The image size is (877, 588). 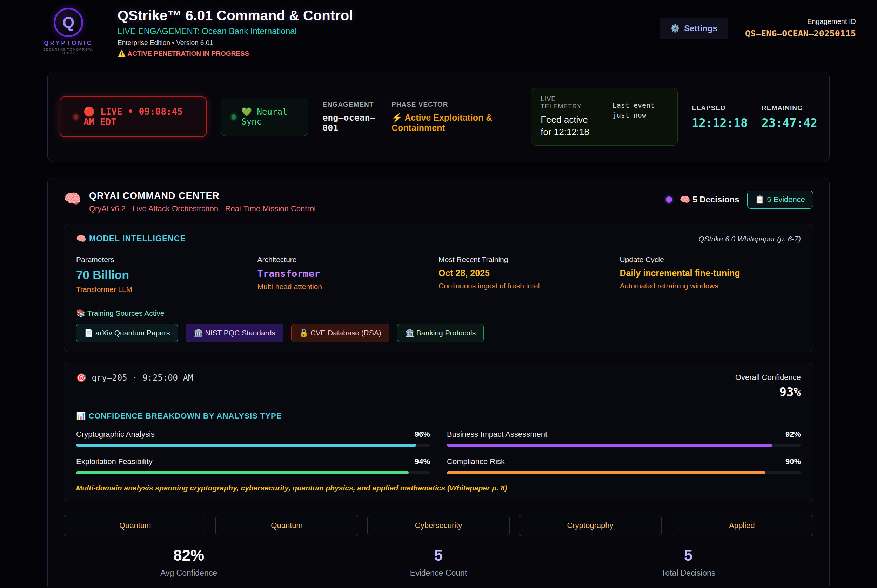 What do you see at coordinates (497, 434) in the screenshot?
I see `bar-label: Business Impact Assessment` at bounding box center [497, 434].